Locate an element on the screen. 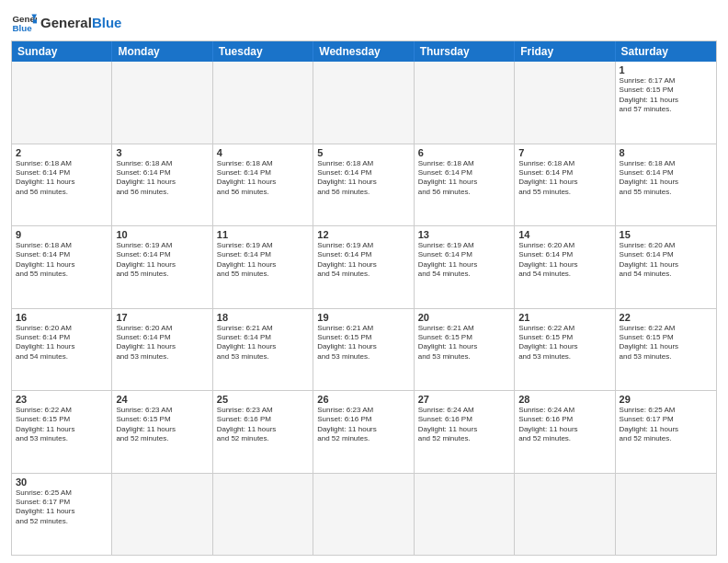  empty-cell-r0c1 is located at coordinates (162, 103).